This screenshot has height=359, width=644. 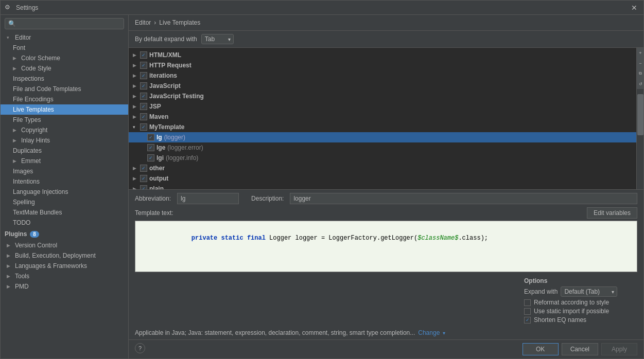 I want to click on tree-item-lgi: lgi(logger.info), so click(x=382, y=158).